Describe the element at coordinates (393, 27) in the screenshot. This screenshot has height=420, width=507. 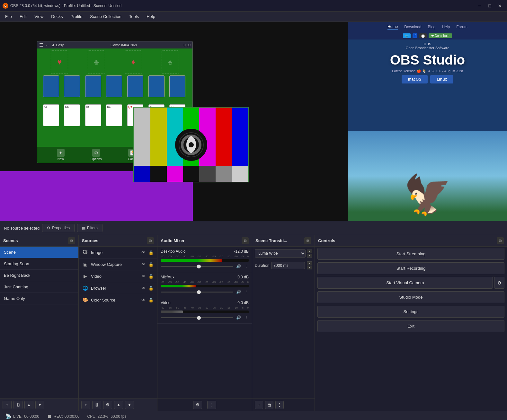
I see `obs-nav-home: Home` at that location.